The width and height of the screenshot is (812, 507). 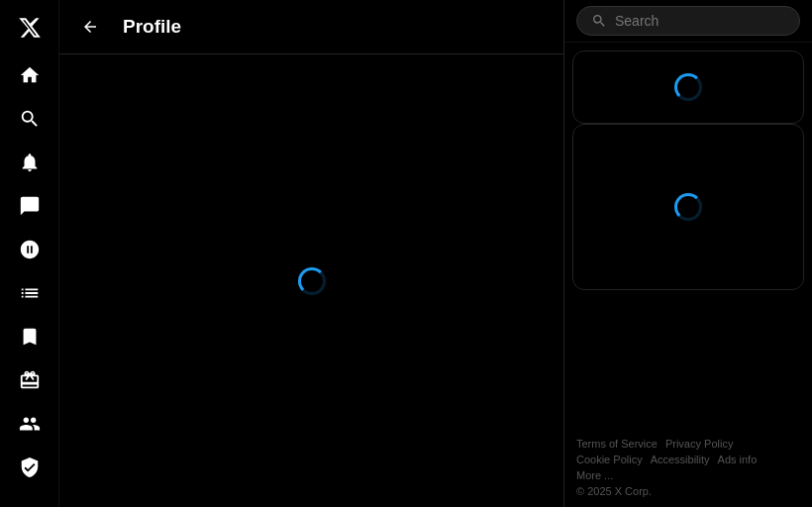 What do you see at coordinates (617, 444) in the screenshot?
I see `footer-link-terms: Terms of Service` at bounding box center [617, 444].